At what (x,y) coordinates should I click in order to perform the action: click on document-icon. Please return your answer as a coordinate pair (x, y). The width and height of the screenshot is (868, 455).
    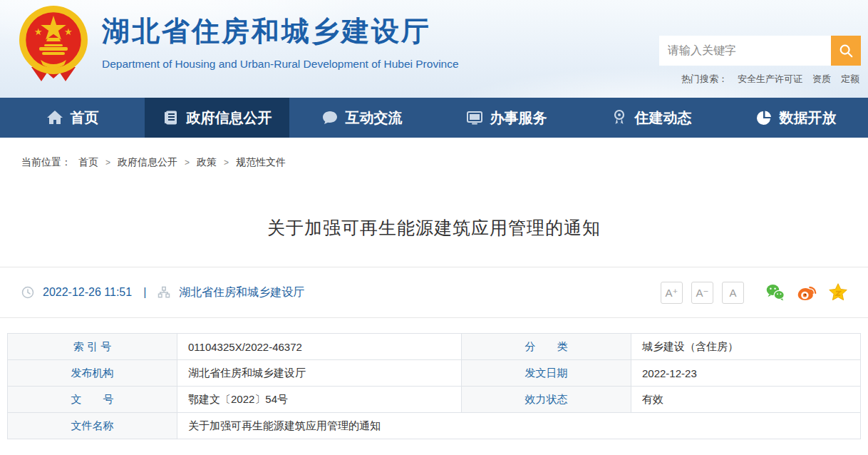
    Looking at the image, I should click on (171, 118).